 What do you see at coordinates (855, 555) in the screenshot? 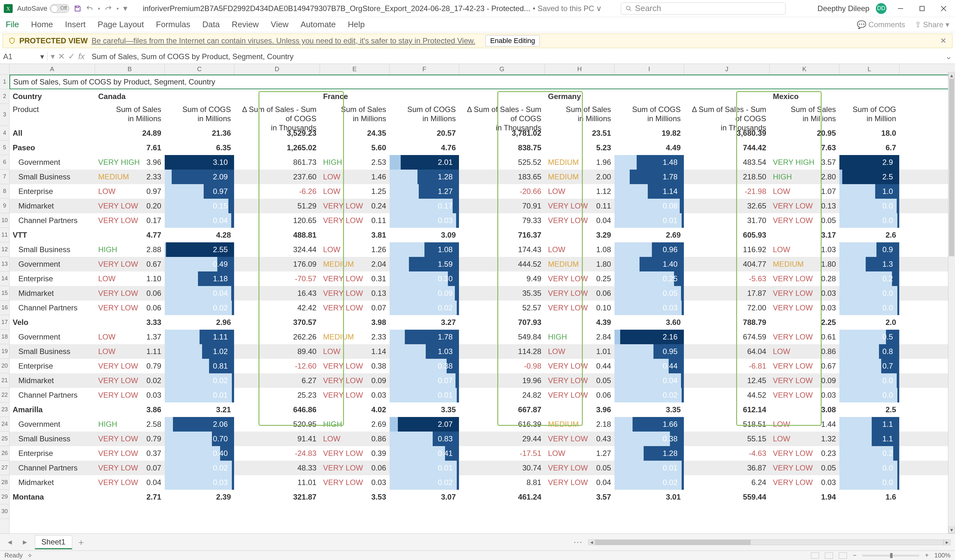
I see `zoom-out-icon: −` at bounding box center [855, 555].